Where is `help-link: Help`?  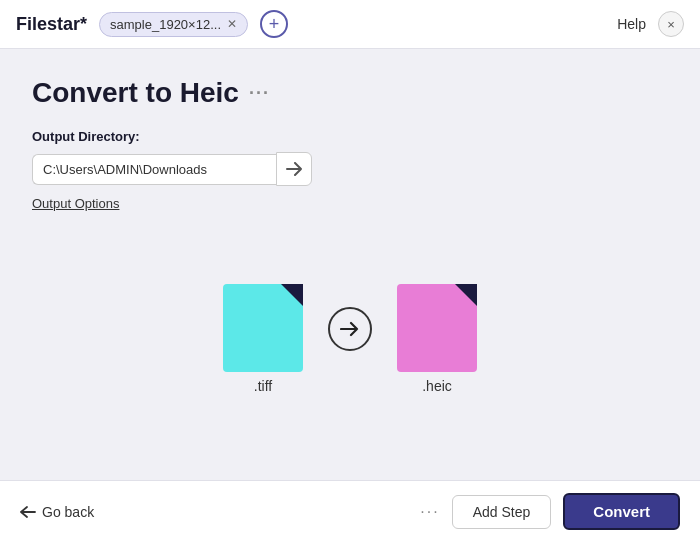 help-link: Help is located at coordinates (632, 24).